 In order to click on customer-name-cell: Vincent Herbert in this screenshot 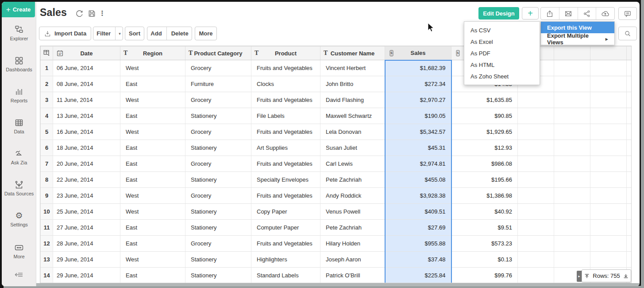, I will do `click(353, 68)`.